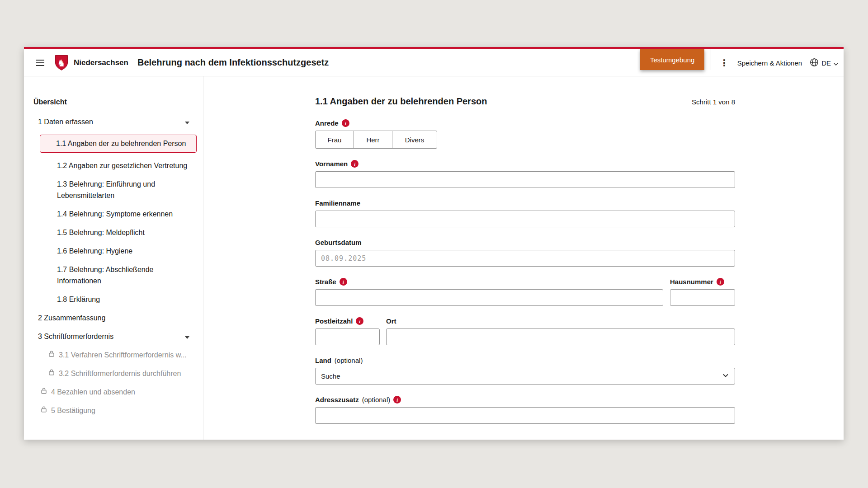 The width and height of the screenshot is (868, 488). Describe the element at coordinates (525, 292) in the screenshot. I see `strasse-hausnummer-row: Straße i Hausnummer i` at that location.